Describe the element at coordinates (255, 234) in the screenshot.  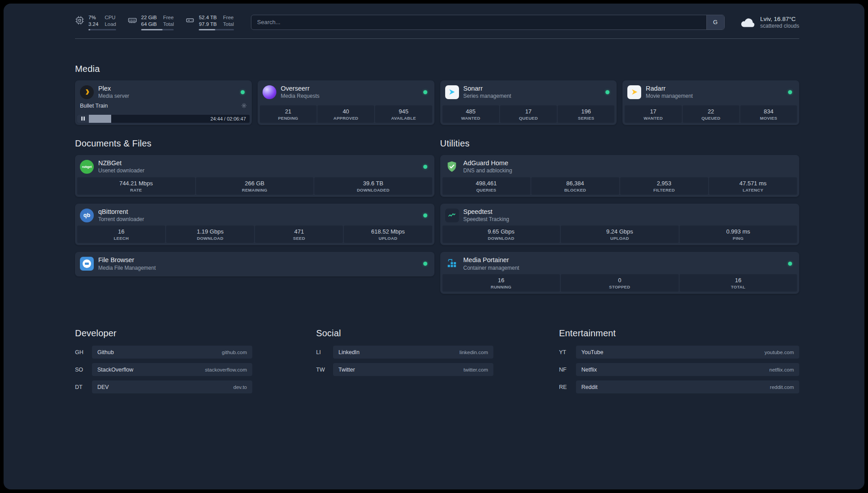
I see `qbittorrent-stats: 16 LEECH 1.19 Gbps DOWNLOAD 471 SEED 6` at that location.